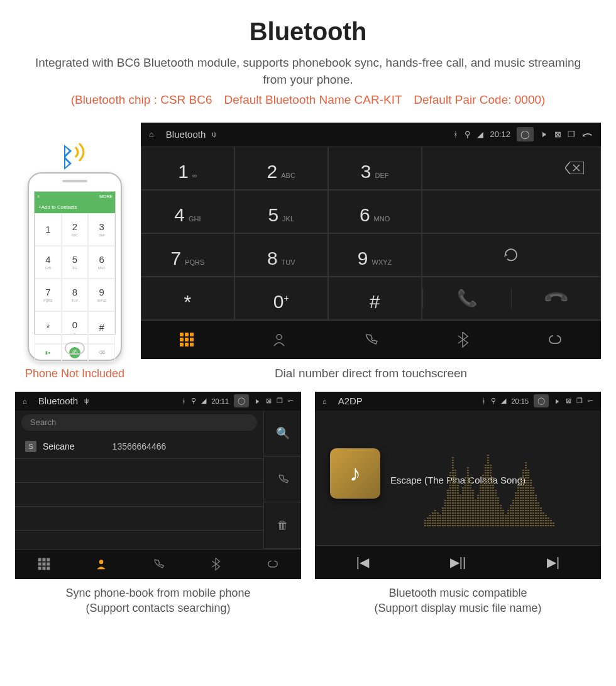 The height and width of the screenshot is (686, 616). I want to click on prev-track-button: |◀, so click(363, 562).